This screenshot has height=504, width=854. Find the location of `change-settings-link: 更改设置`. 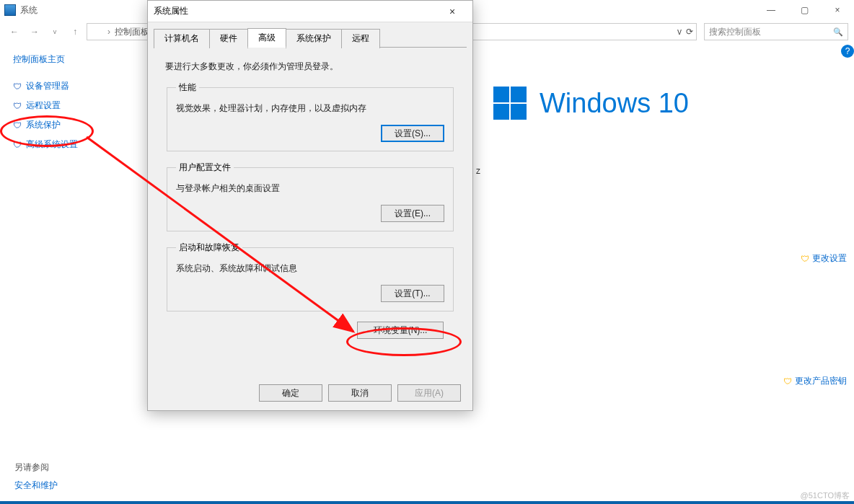

change-settings-link: 更改设置 is located at coordinates (824, 258).